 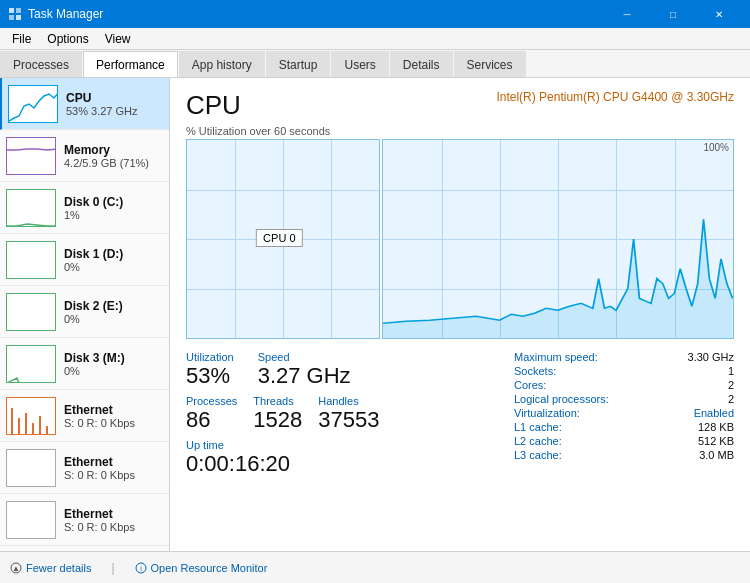 What do you see at coordinates (210, 376) in the screenshot?
I see `utilization-value: 53%` at bounding box center [210, 376].